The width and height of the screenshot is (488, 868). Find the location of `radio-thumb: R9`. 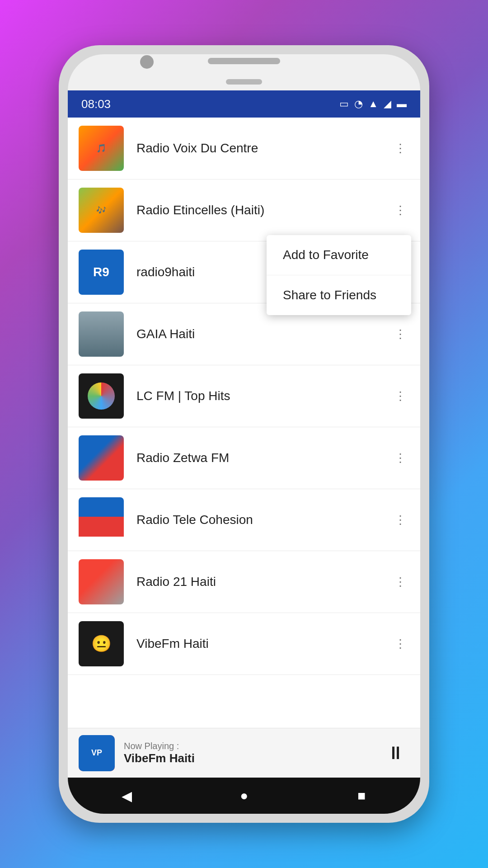

radio-thumb: R9 is located at coordinates (101, 272).